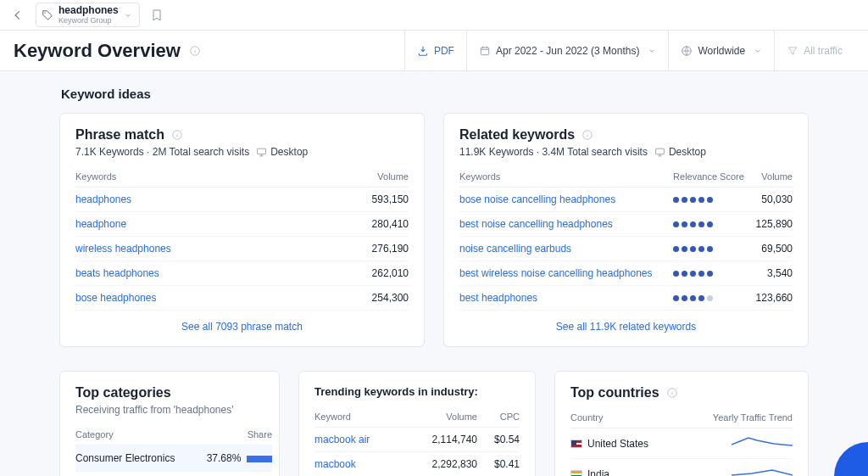 This screenshot has width=868, height=476. Describe the element at coordinates (242, 273) in the screenshot. I see `table-row: beats headphones262,010` at that location.